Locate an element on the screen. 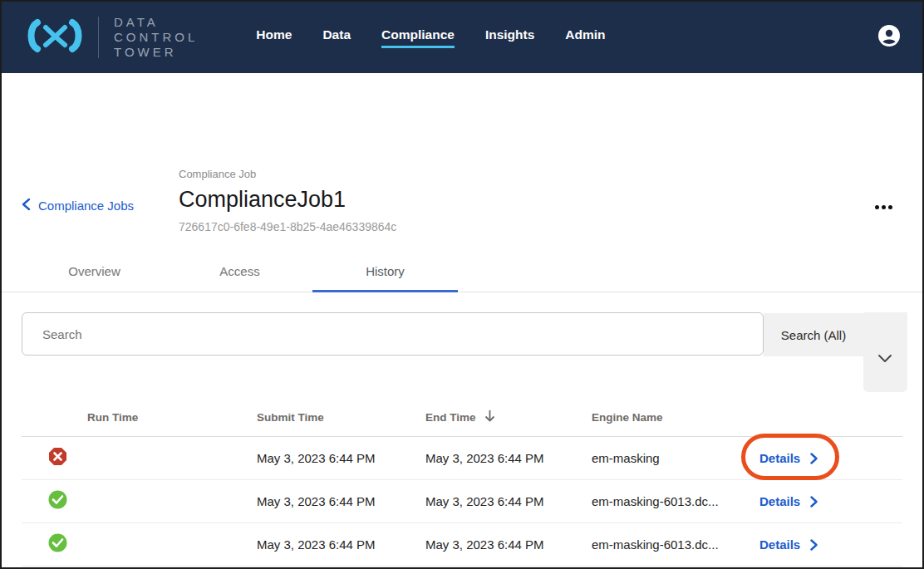  brand-line: TOWER is located at coordinates (156, 52).